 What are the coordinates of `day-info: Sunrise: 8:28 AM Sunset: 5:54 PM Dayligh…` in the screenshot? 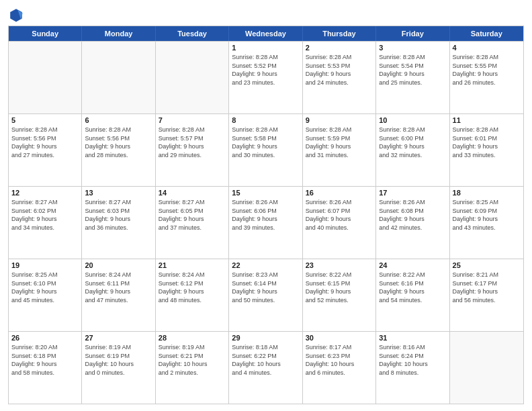 It's located at (412, 70).